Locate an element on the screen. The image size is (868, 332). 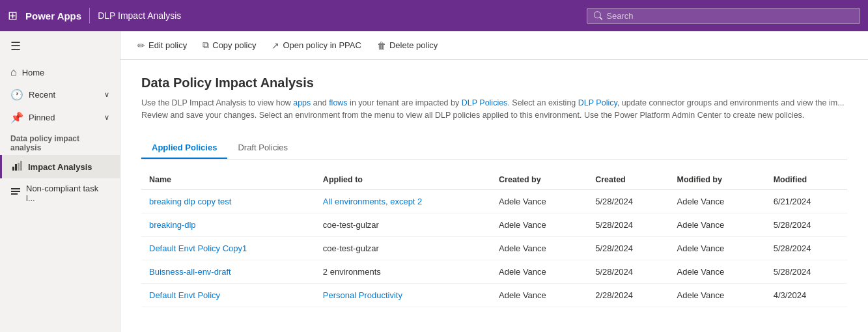
applied-to-link: All environments, except 2 is located at coordinates (372, 202).